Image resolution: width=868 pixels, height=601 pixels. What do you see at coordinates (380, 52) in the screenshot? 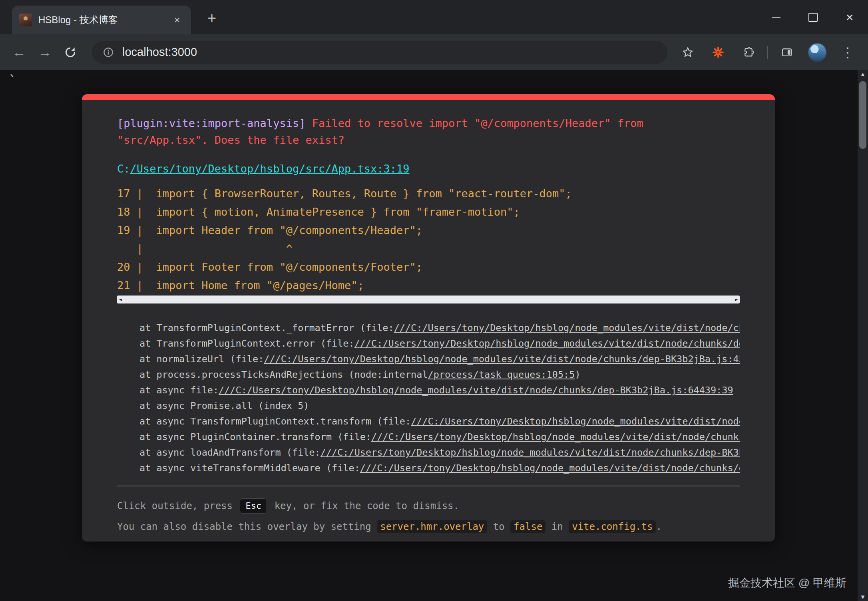
I see `address-bar: localhost:3000` at bounding box center [380, 52].